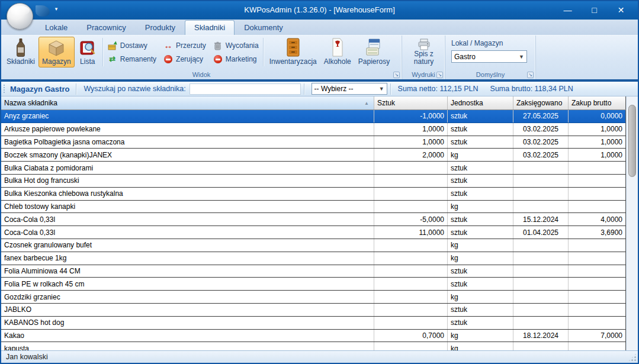  What do you see at coordinates (218, 59) in the screenshot?
I see `minus-circle-icon` at bounding box center [218, 59].